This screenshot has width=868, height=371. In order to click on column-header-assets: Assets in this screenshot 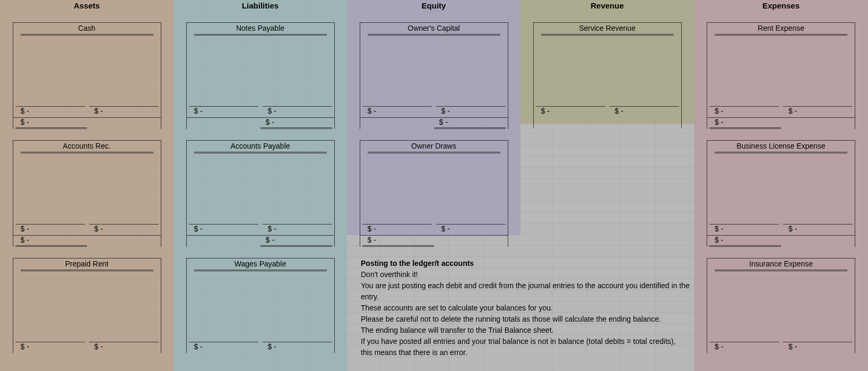, I will do `click(87, 5)`.